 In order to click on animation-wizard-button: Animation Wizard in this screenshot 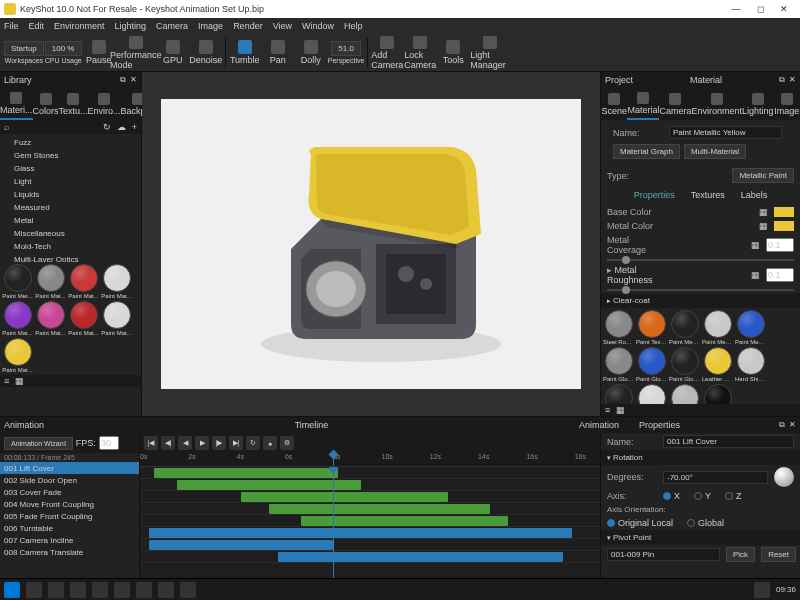, I will do `click(38, 444)`.